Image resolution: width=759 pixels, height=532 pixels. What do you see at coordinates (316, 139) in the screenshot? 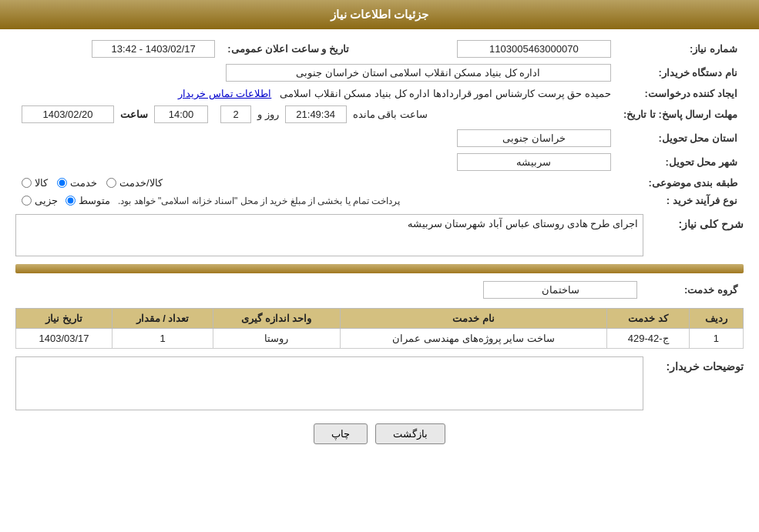
I see `province-value: خراسان جنوبی` at bounding box center [316, 139].